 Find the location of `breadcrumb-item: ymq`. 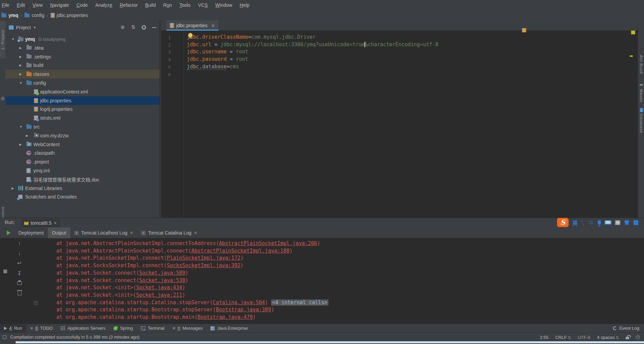

breadcrumb-item: ymq is located at coordinates (14, 15).